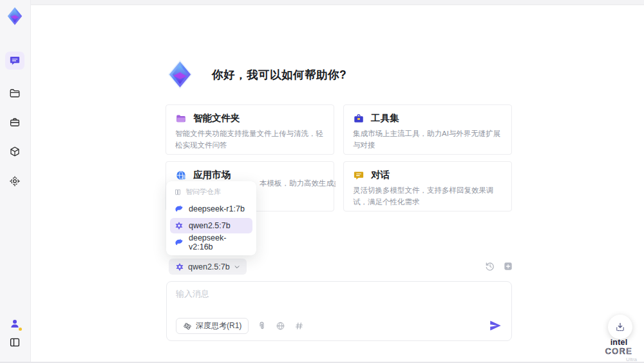 The image size is (644, 363). What do you see at coordinates (204, 192) in the screenshot?
I see `model-dropdown-header-label: 智问学仓库` at bounding box center [204, 192].